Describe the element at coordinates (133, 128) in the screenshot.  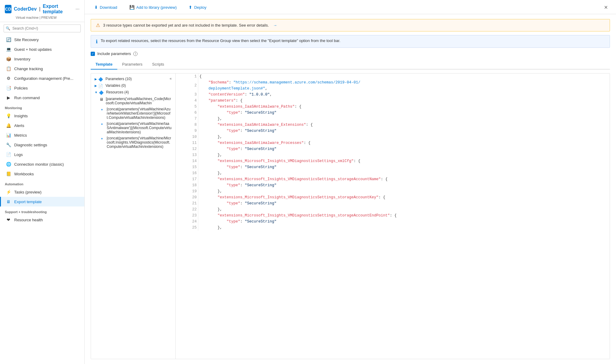
I see `tree-item-res3a: 🔹[concat(parameters('virtualMachine/IaaS…` at that location.